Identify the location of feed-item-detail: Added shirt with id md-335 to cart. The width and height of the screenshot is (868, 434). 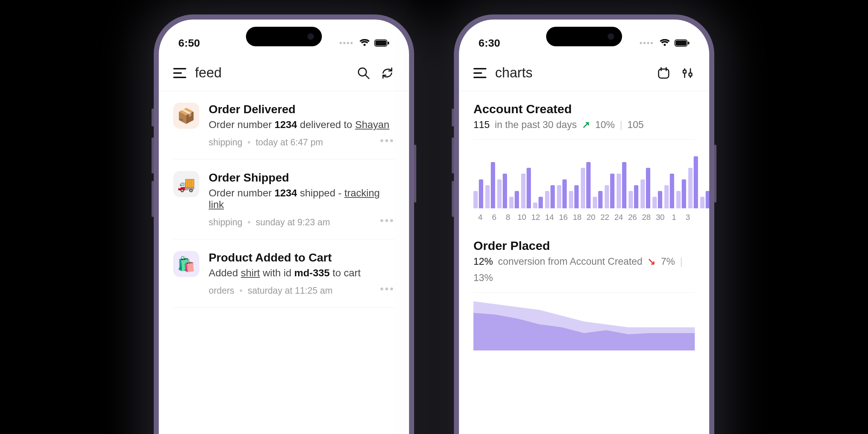
(302, 273).